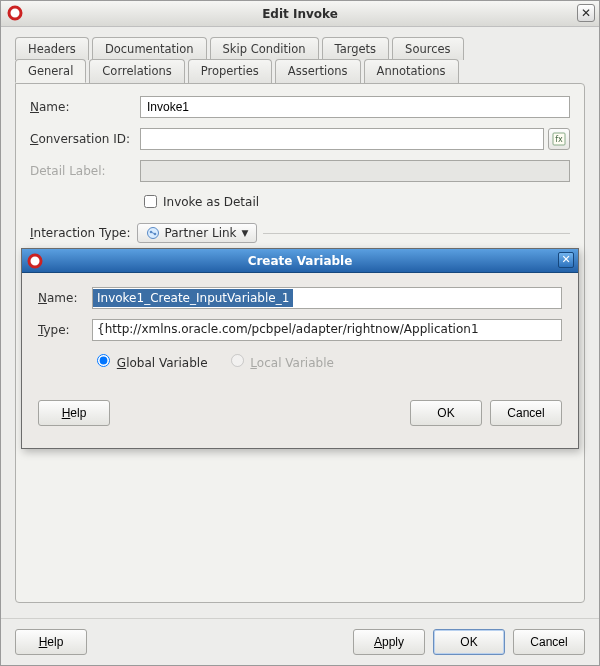 This screenshot has width=600, height=666. Describe the element at coordinates (526, 413) in the screenshot. I see `inner-cancel-button: Cancel` at that location.